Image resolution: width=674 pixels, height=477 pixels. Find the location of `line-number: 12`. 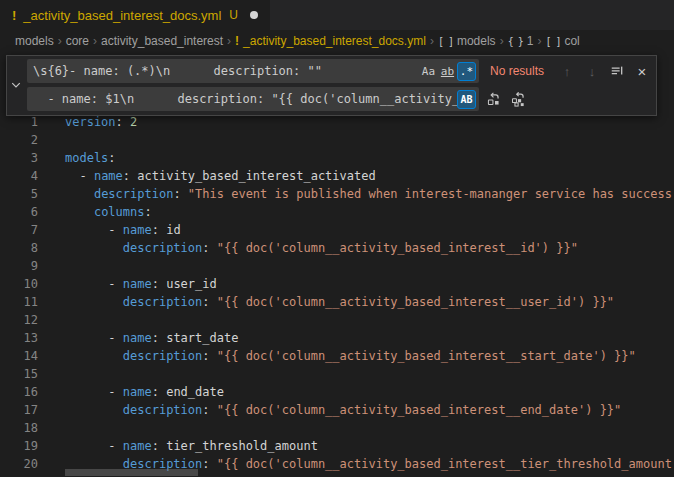

line-number: 12 is located at coordinates (19, 320).